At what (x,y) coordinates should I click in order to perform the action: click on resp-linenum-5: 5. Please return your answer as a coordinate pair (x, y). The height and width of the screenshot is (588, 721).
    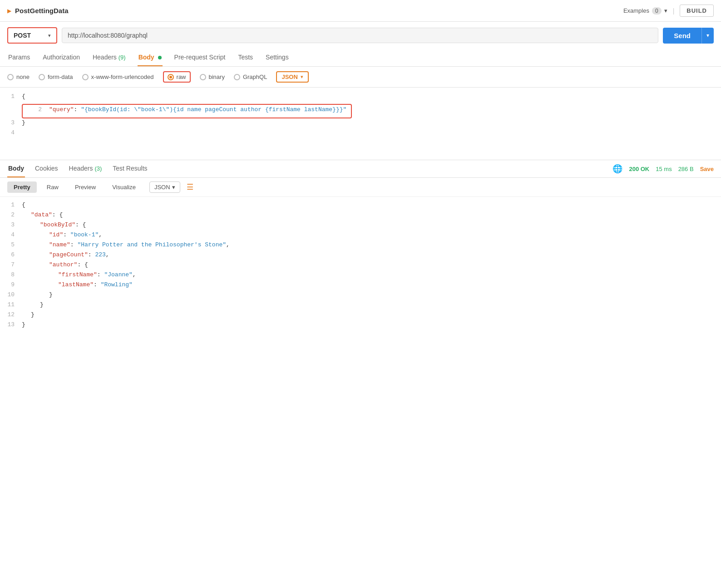
    Looking at the image, I should click on (11, 246).